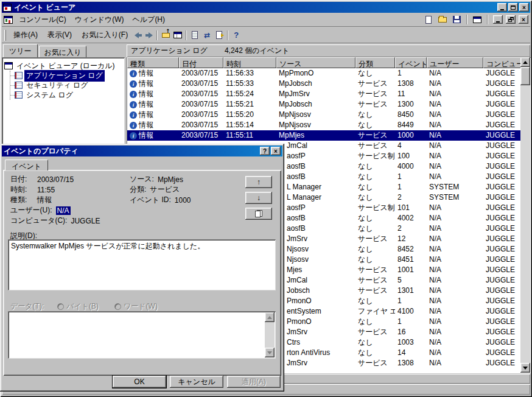 This screenshot has width=532, height=397. Describe the element at coordinates (63, 211) in the screenshot. I see `user-value: N/A` at that location.